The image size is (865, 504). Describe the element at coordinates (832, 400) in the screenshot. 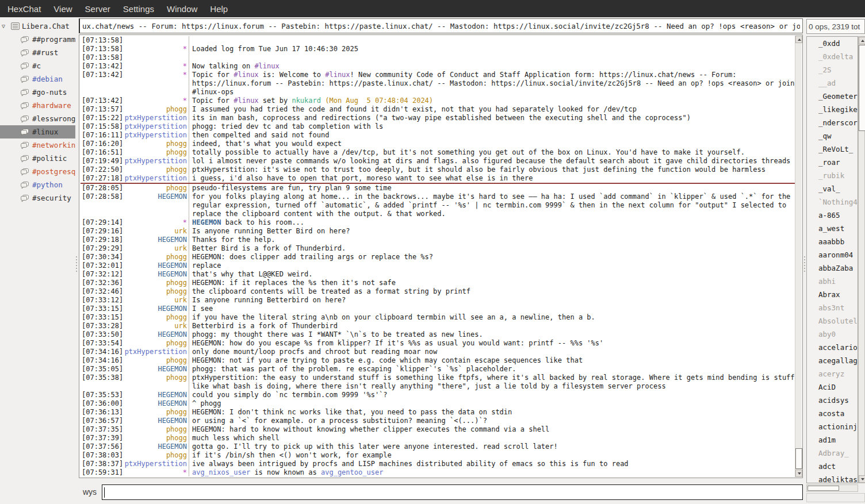

I see `user-list-item: acidsys` at that location.